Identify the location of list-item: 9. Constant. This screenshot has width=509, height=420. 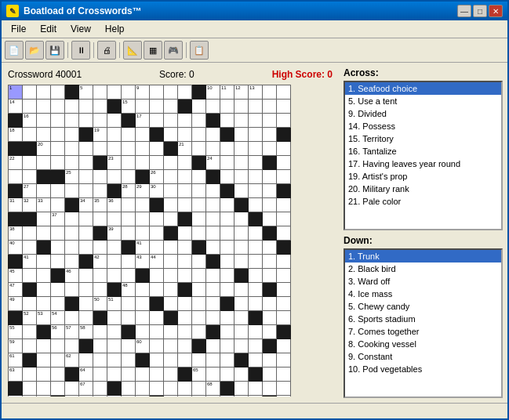
(424, 357).